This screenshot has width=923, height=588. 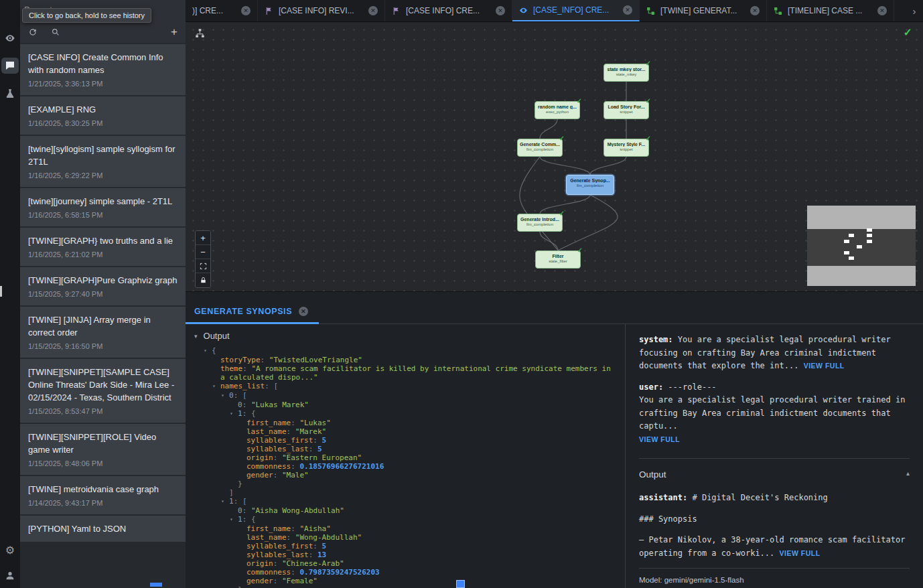 What do you see at coordinates (103, 161) in the screenshot?
I see `prompt-list-item: [twine][syllogism] sample syllogism for …` at bounding box center [103, 161].